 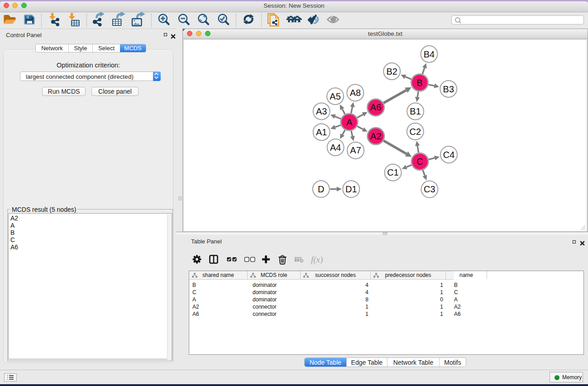 What do you see at coordinates (449, 89) in the screenshot?
I see `svg-text: B3` at bounding box center [449, 89].